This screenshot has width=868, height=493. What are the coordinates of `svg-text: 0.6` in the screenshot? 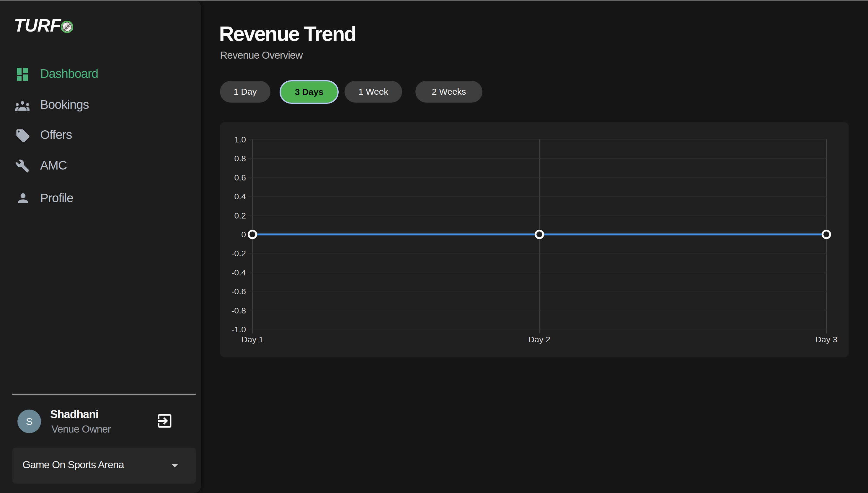 It's located at (240, 177).